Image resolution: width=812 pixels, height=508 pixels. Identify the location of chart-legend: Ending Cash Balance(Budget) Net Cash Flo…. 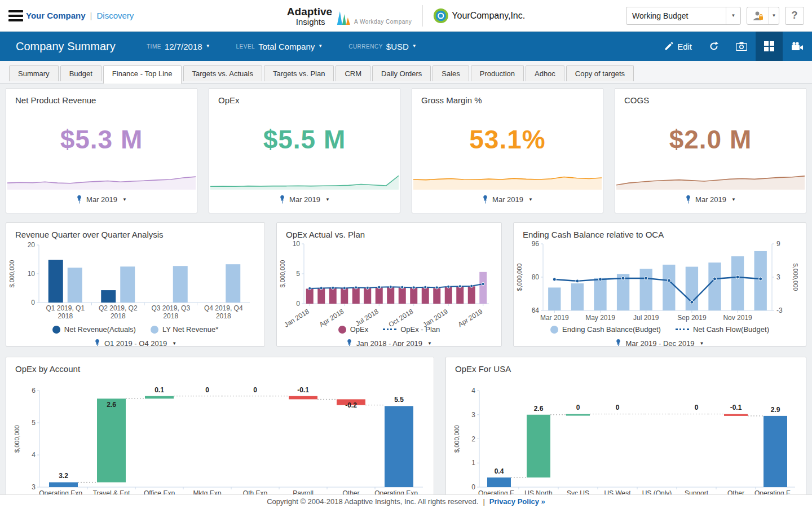
(660, 330).